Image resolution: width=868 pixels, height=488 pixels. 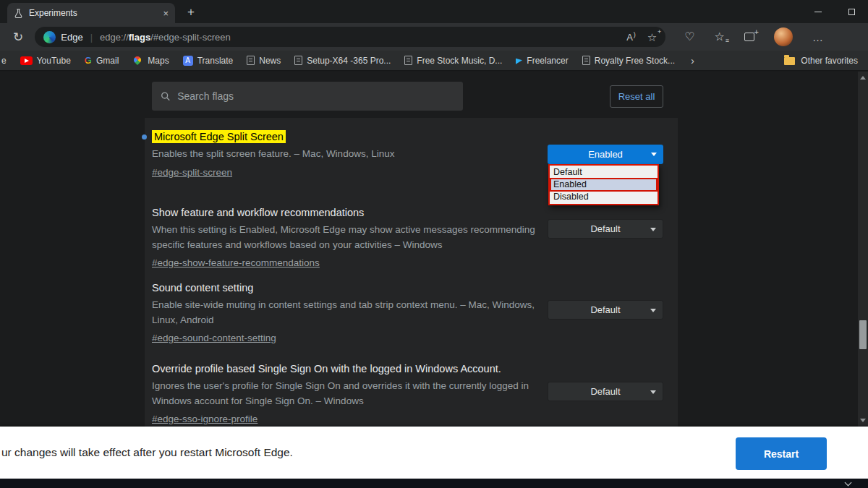 I want to click on favorite-maps: Maps, so click(x=150, y=61).